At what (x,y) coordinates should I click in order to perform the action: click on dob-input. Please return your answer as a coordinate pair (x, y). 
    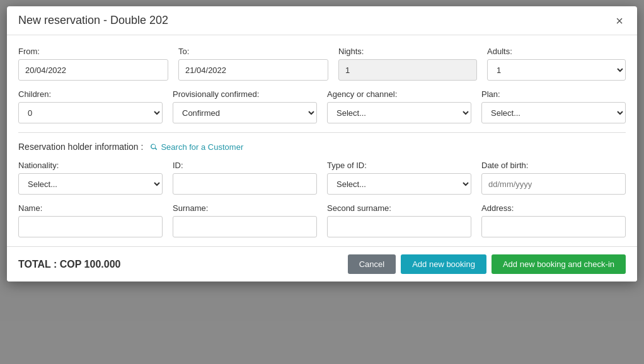
    Looking at the image, I should click on (553, 184).